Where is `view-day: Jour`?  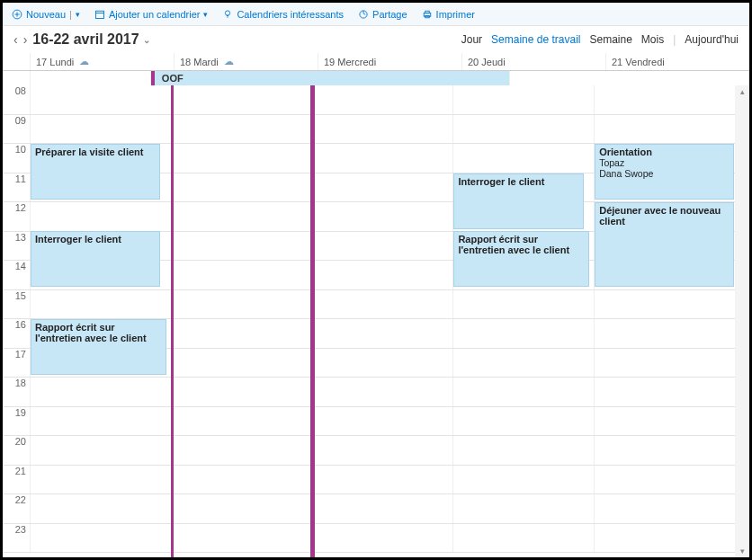 view-day: Jour is located at coordinates (471, 40).